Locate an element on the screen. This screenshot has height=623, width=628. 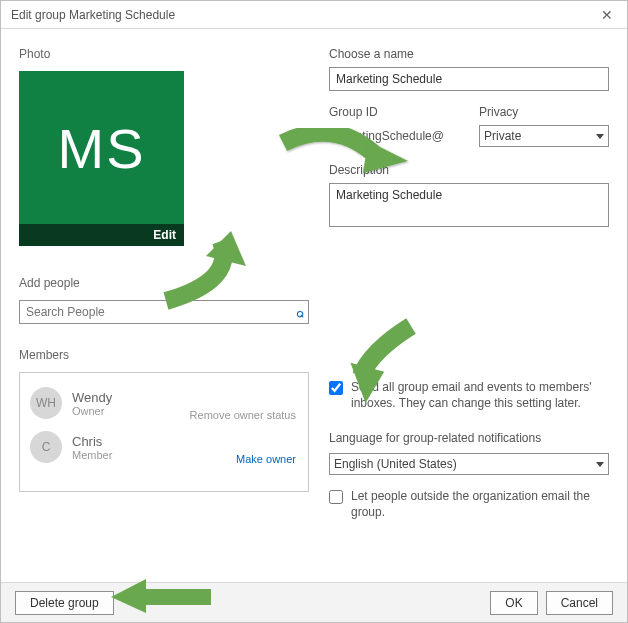
send-all-checkbox-row: Send all group email and events to membe… is located at coordinates (469, 396).